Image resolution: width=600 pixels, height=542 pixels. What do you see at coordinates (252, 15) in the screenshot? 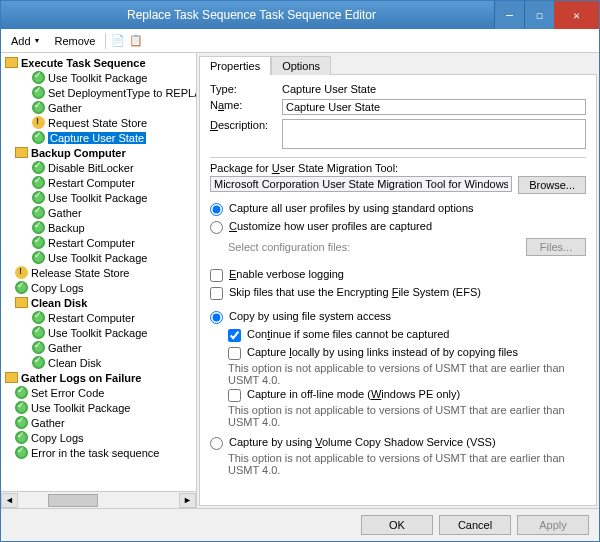
I see `window-title: Replace Task Sequence Task Sequence Edit…` at bounding box center [252, 15].